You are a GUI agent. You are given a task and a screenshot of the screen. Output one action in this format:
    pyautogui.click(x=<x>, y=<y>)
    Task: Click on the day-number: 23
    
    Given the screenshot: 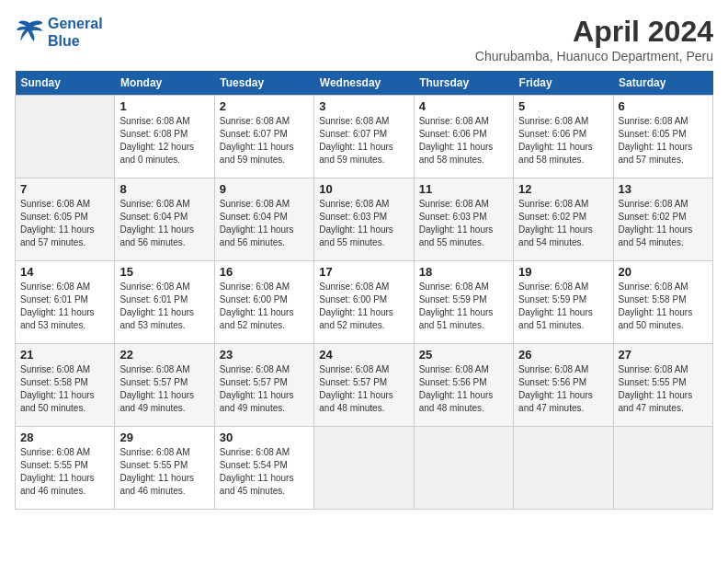 What is the action you would take?
    pyautogui.click(x=265, y=355)
    